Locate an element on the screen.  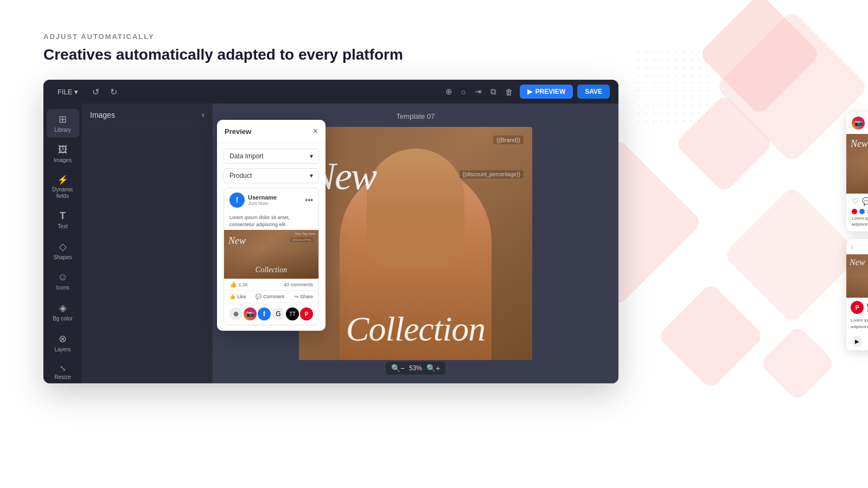
platform-icon-instagram: 📷 is located at coordinates (250, 314).